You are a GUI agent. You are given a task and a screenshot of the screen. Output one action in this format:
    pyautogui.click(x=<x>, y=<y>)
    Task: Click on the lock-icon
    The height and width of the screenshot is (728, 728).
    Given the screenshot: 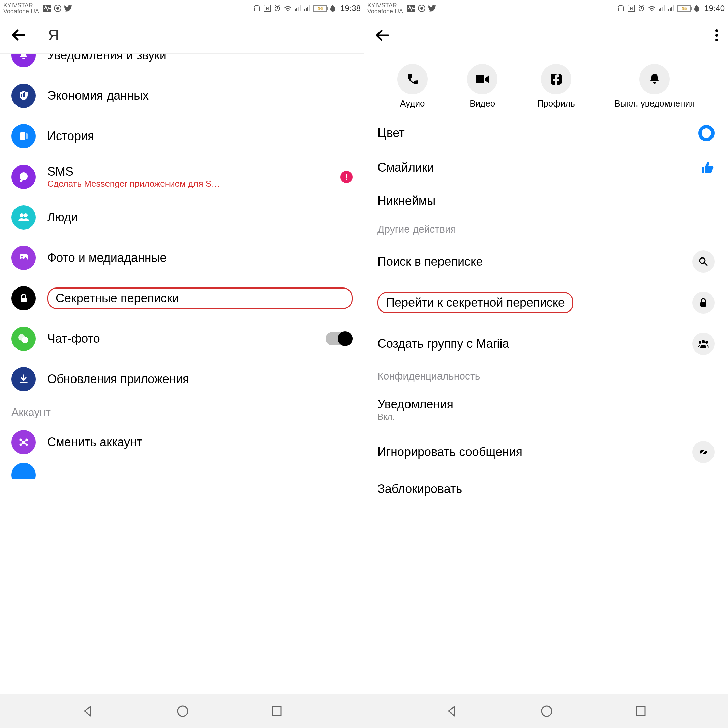 What is the action you would take?
    pyautogui.click(x=703, y=303)
    